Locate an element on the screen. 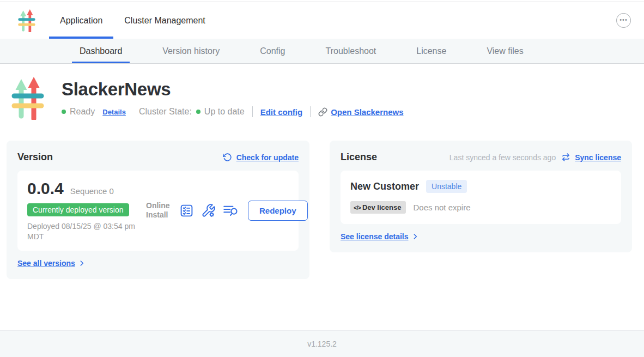 The height and width of the screenshot is (357, 644). nav-tab-cluster-management: Cluster Management is located at coordinates (165, 21).